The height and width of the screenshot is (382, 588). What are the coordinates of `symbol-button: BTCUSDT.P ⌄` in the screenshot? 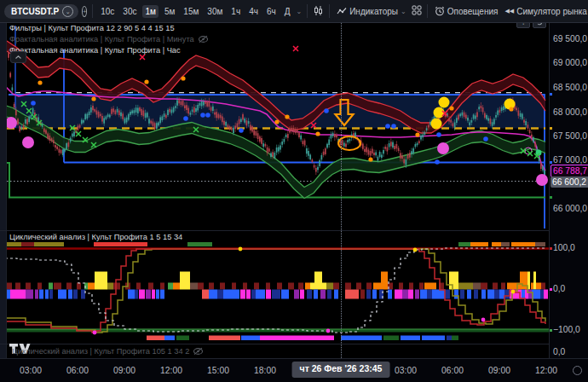 It's located at (41, 12).